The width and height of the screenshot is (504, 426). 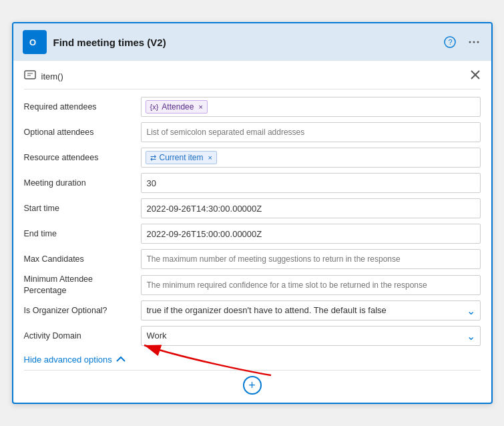 What do you see at coordinates (311, 259) in the screenshot?
I see `max-candidates-input` at bounding box center [311, 259].